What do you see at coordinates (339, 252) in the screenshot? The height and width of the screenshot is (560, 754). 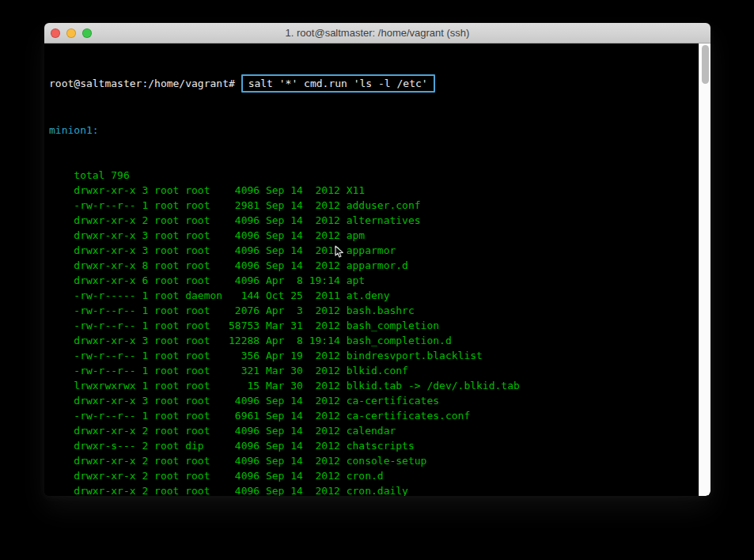 I see `mouse-cursor-icon` at bounding box center [339, 252].